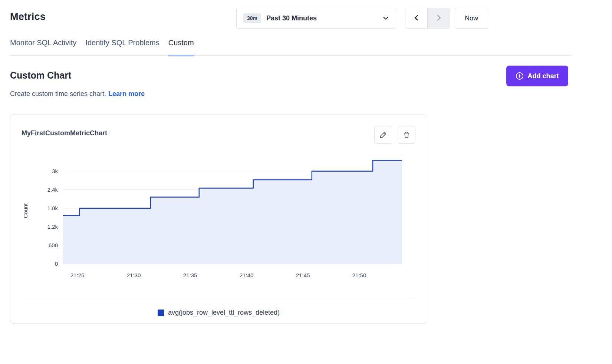 The height and width of the screenshot is (364, 612). Describe the element at coordinates (53, 208) in the screenshot. I see `y-tick-label: 1.8k` at that location.